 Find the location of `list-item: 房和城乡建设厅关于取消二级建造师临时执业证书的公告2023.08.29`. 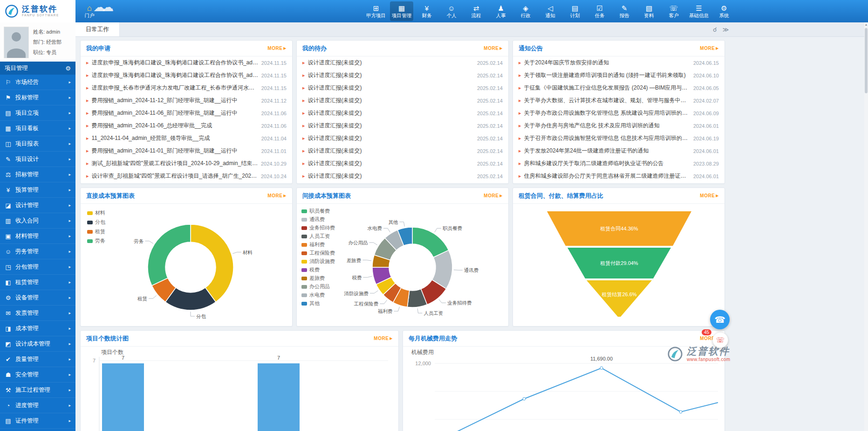

list-item: 房和城乡建设厅关于取消二级建造师临时执业证书的公告2023.08.29 is located at coordinates (619, 163).